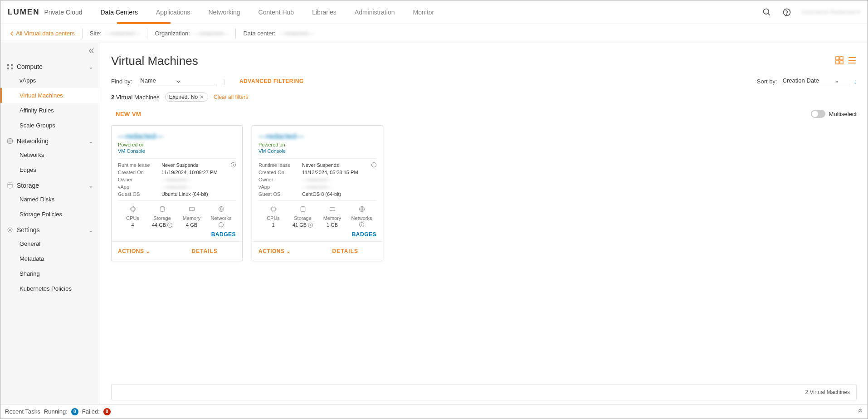  What do you see at coordinates (259, 34) in the screenshot?
I see `dc-label: Data center:` at bounding box center [259, 34].